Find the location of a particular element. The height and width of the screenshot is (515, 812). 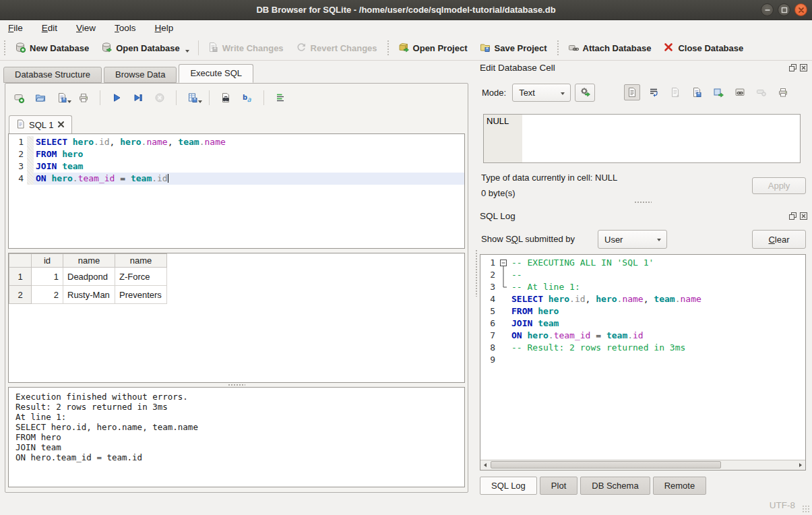

submitted-by-combobox: User is located at coordinates (632, 239).